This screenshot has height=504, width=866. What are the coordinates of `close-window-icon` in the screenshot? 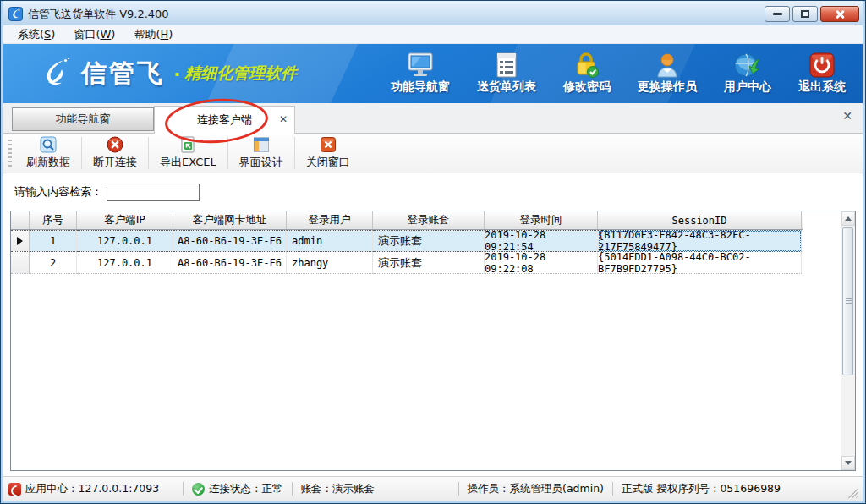 It's located at (328, 145).